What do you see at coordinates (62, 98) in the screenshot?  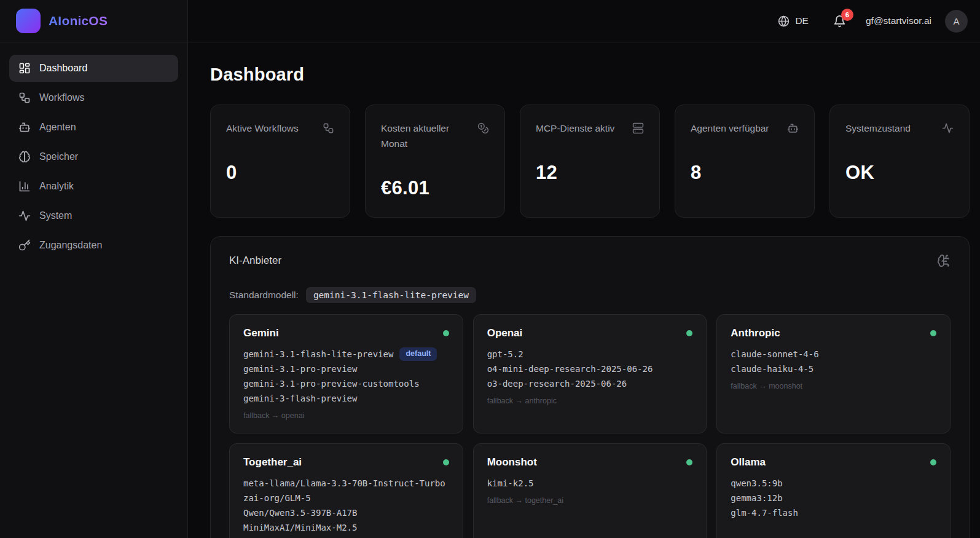 I see `sidebar-item-label: Workflows` at bounding box center [62, 98].